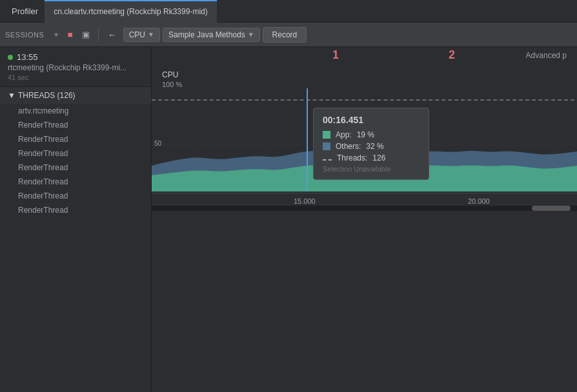  I want to click on profiler-label: Profiler, so click(25, 12).